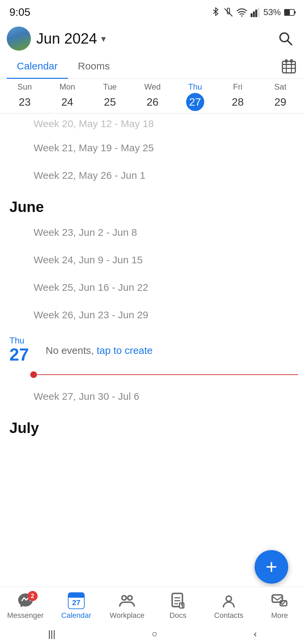  What do you see at coordinates (33, 596) in the screenshot?
I see `messenger-badge: 2` at bounding box center [33, 596].